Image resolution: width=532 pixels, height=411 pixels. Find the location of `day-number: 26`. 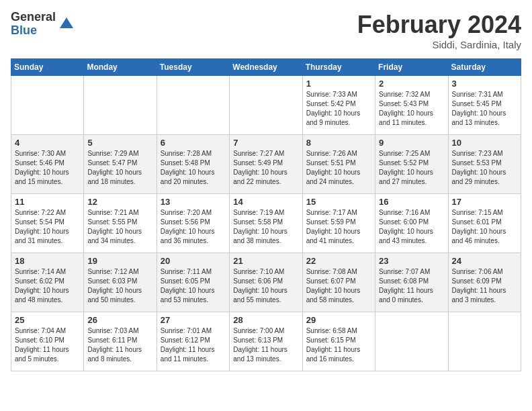

day-number: 26 is located at coordinates (120, 320).